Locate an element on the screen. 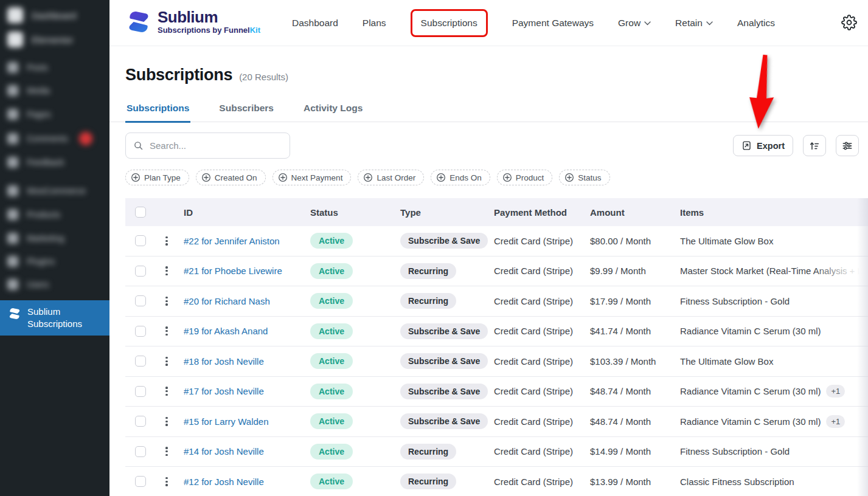 The width and height of the screenshot is (868, 496). filter-chip-label: Created On is located at coordinates (236, 177).